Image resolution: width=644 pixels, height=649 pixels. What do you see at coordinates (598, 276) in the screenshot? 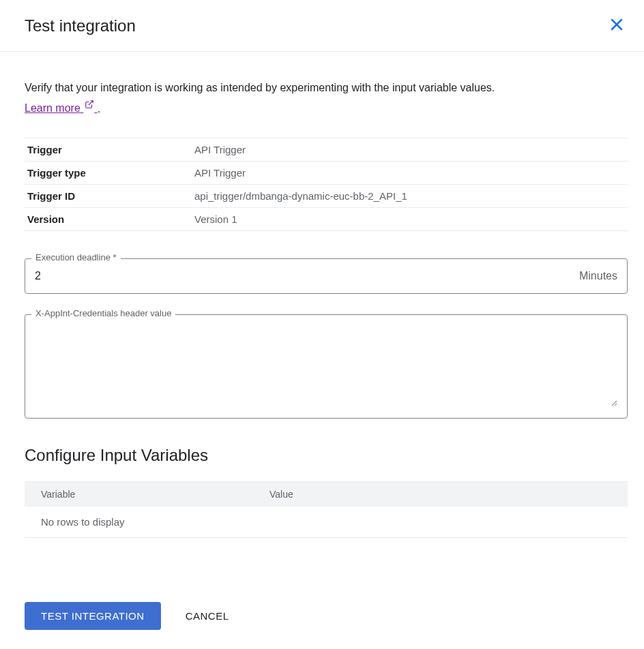
I see `execution-deadline-suffix: Minutes` at bounding box center [598, 276].